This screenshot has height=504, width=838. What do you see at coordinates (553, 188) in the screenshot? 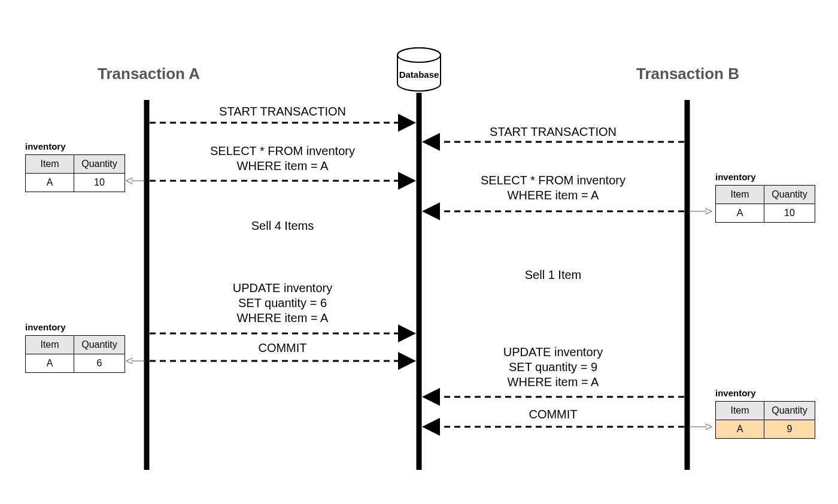
I see `msg-b-select: SELECT * FROM inventoryWHERE item = A` at bounding box center [553, 188].